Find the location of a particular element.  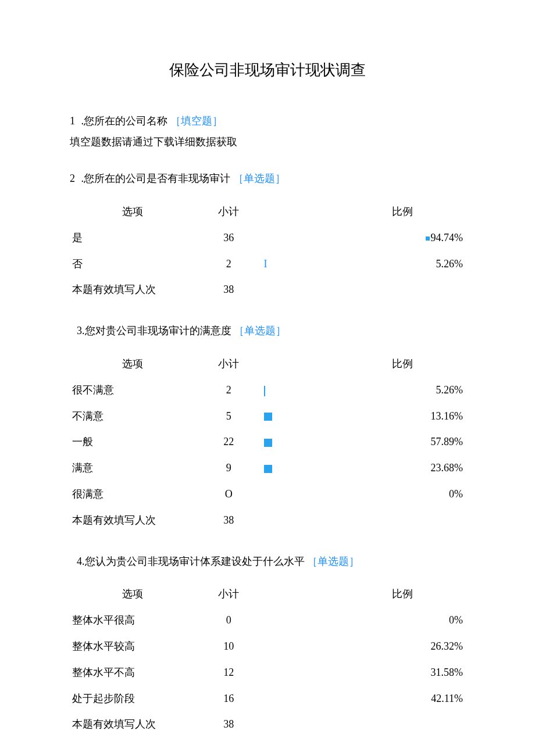

question-1: 1 .您所在的公司名称 ［填空题］ 填空题数据请通过下载详细数据获取 is located at coordinates (268, 132).